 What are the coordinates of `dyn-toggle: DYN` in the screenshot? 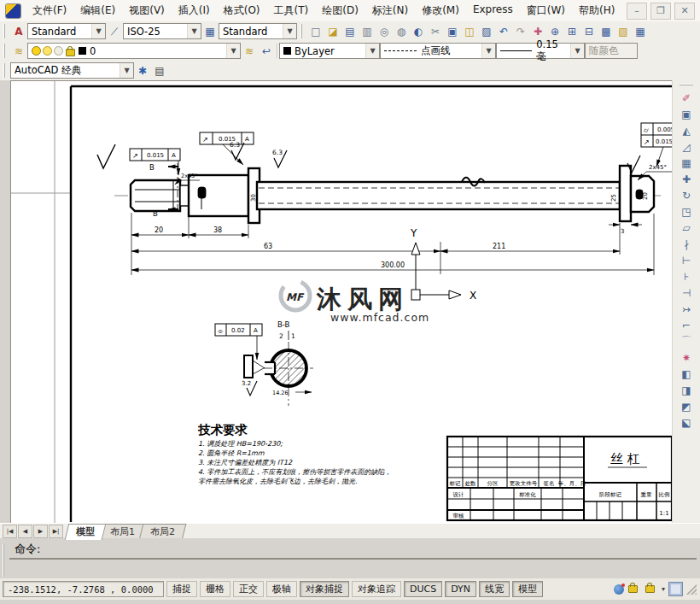 It's located at (461, 589).